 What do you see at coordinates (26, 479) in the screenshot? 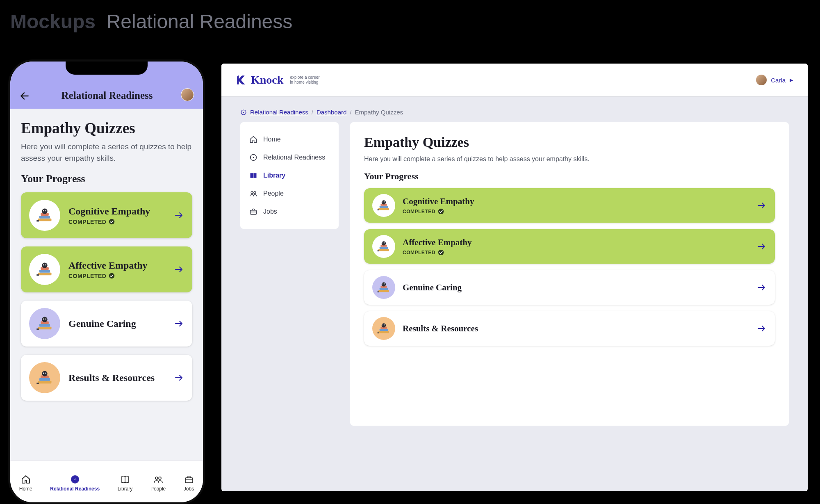
I see `home-icon` at bounding box center [26, 479].